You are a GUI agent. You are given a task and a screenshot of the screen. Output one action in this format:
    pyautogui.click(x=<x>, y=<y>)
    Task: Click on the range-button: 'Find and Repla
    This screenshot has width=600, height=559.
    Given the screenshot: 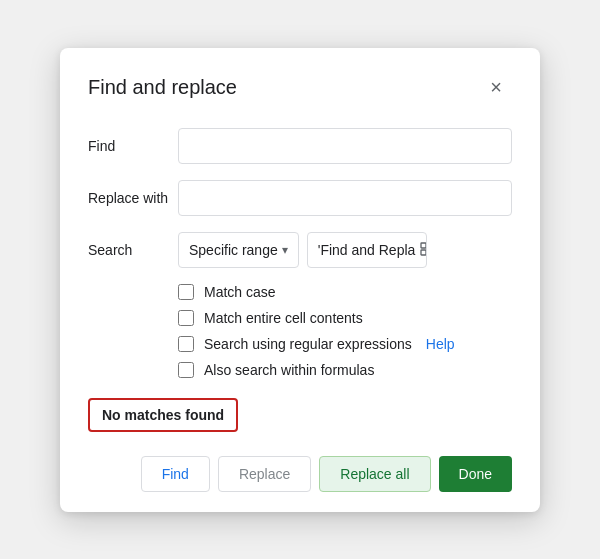 What is the action you would take?
    pyautogui.click(x=367, y=250)
    